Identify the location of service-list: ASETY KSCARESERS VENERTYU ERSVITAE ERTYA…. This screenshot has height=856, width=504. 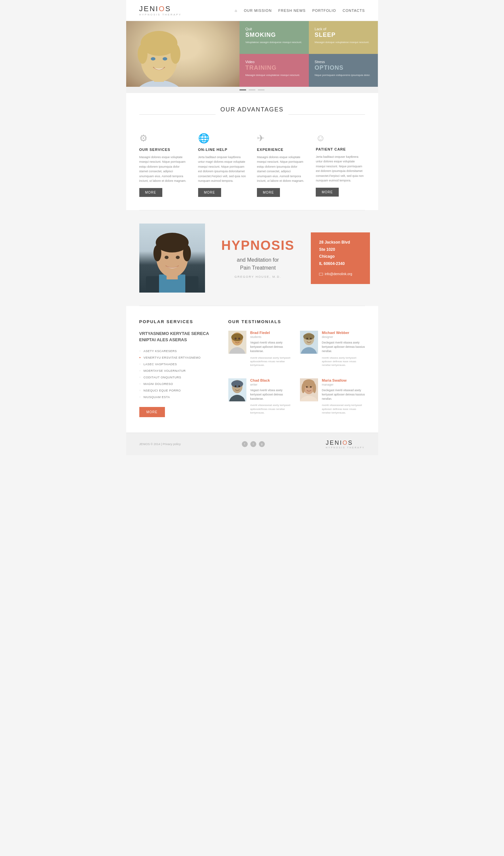
(177, 374).